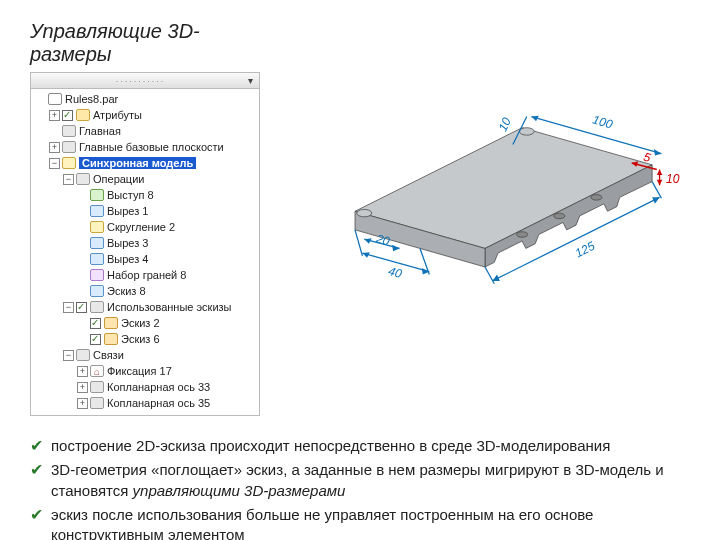  Describe the element at coordinates (673, 179) in the screenshot. I see `dimension-label: 10` at that location.